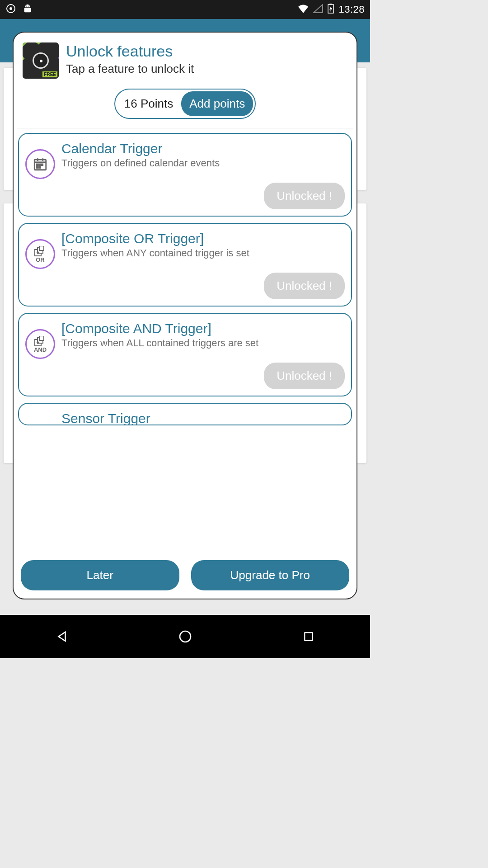  Describe the element at coordinates (40, 254) in the screenshot. I see `composite-or-icon: OR` at that location.